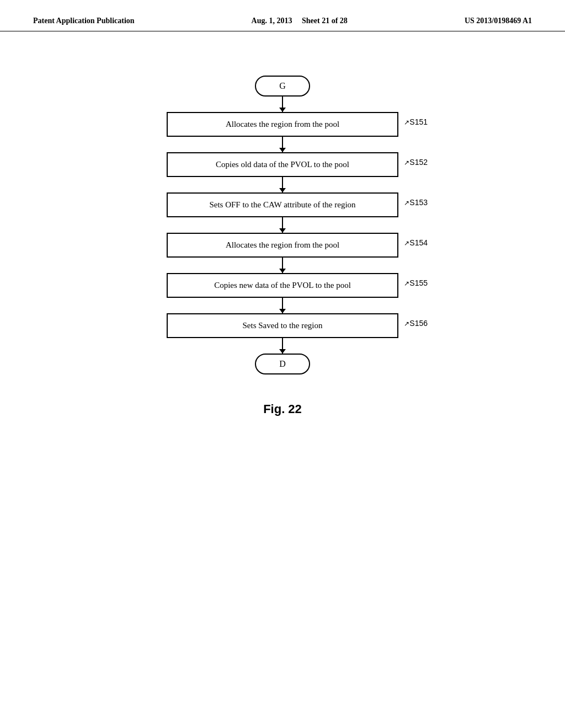  I want to click on step-label-s153: S153, so click(416, 202).